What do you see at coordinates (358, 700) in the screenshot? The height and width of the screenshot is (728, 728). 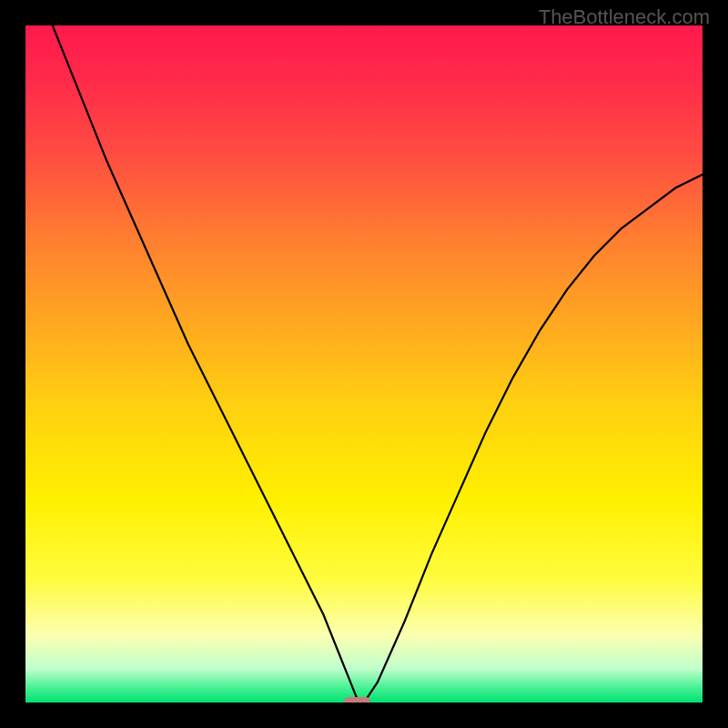 I see `min-marker` at bounding box center [358, 700].